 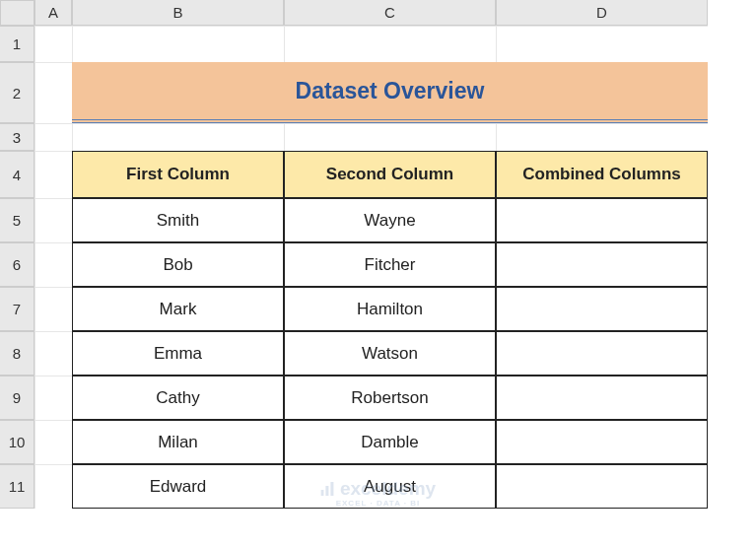 What do you see at coordinates (177, 398) in the screenshot?
I see `cell-b9: Cathy` at bounding box center [177, 398].